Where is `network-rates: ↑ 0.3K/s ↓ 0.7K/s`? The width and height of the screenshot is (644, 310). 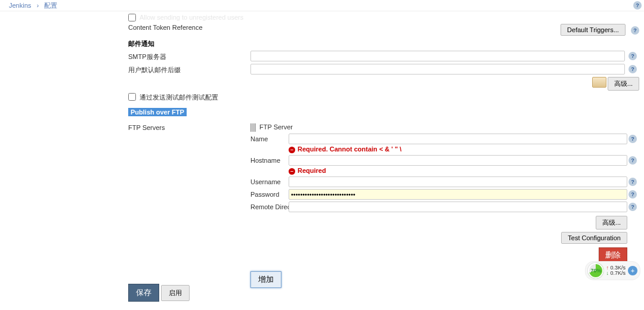 network-rates: ↑ 0.3K/s ↓ 0.7K/s is located at coordinates (615, 271).